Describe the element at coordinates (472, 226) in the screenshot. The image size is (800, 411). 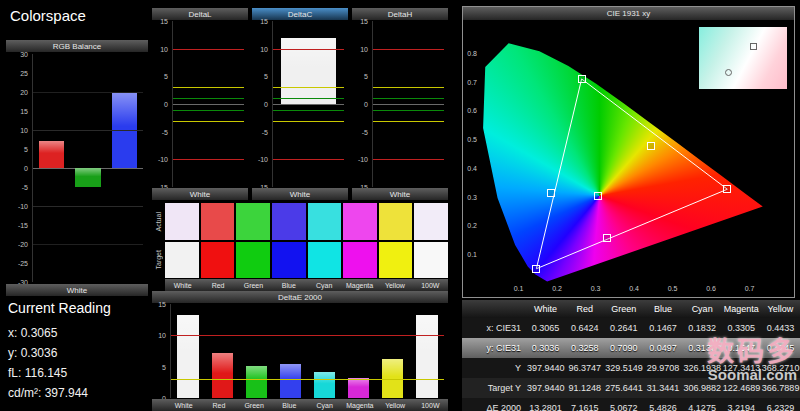
I see `y-axis-tick: 0.2` at that location.